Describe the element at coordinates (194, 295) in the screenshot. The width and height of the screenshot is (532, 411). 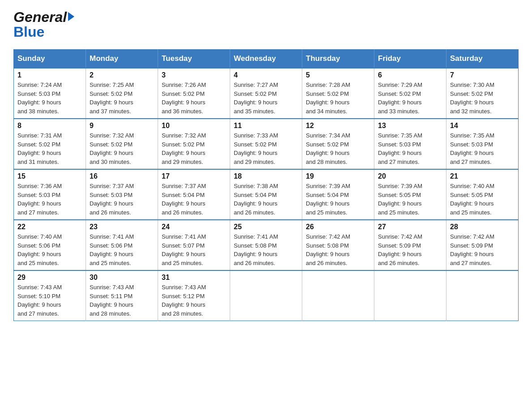
I see `calendar-day-cell: 31 Sunrise: 7:43 AM Sunset: 5:12 PM Dayl…` at that location.